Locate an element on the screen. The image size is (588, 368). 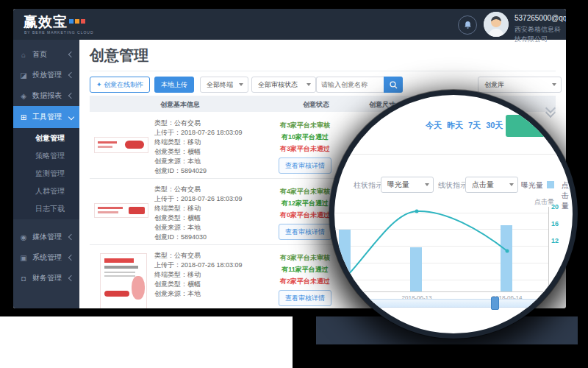
sidebar-item-reports: ◈ 数据报表 is located at coordinates (46, 96).